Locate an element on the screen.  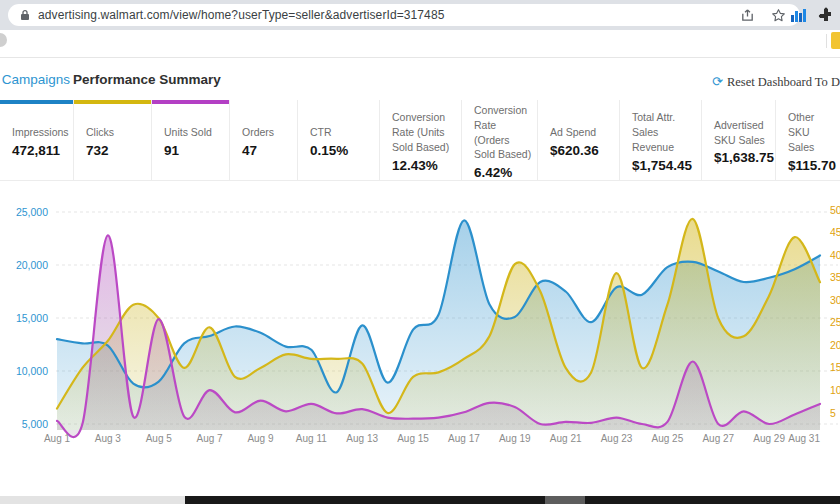
reset-label: Reset Dashboard To Default is located at coordinates (784, 82).